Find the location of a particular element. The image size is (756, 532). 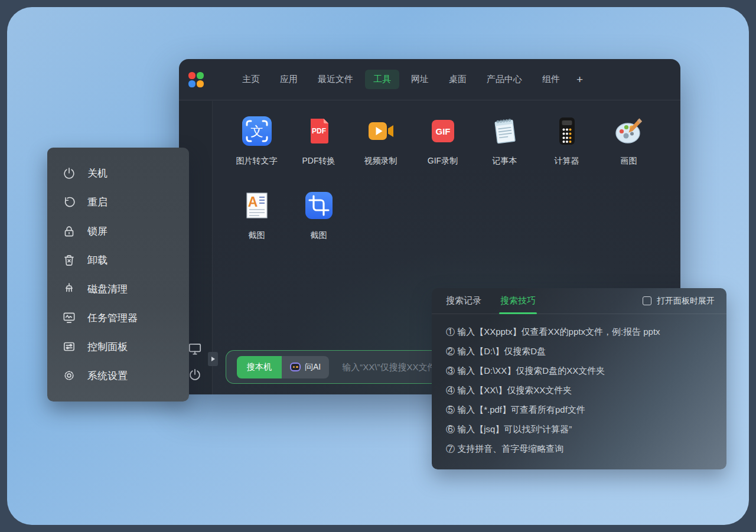

window-header: 主页 应用 最近文件 工具 网址 桌面 产品中心 组件 + is located at coordinates (430, 80).